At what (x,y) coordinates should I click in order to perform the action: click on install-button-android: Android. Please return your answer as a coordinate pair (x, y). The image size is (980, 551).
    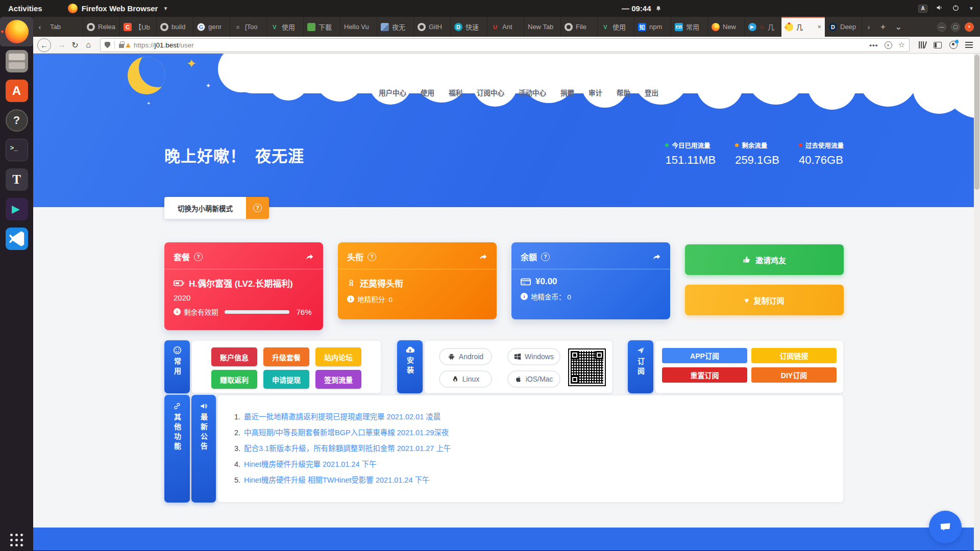
    Looking at the image, I should click on (465, 357).